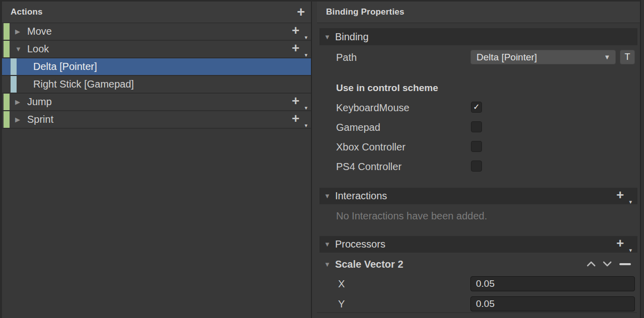  I want to click on remove-processor-icon, so click(625, 264).